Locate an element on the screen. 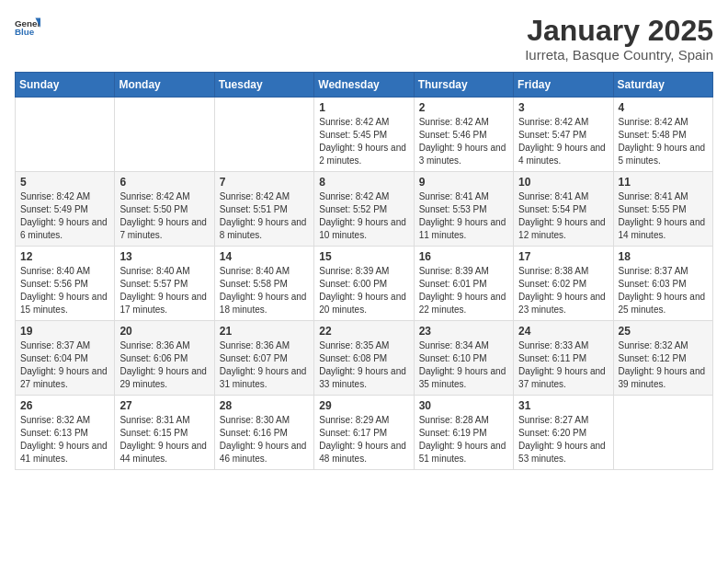 The height and width of the screenshot is (563, 728). table-row: 20 Sunrise: 8:36 AM Sunset: 6:06 PM Dayl… is located at coordinates (165, 359).